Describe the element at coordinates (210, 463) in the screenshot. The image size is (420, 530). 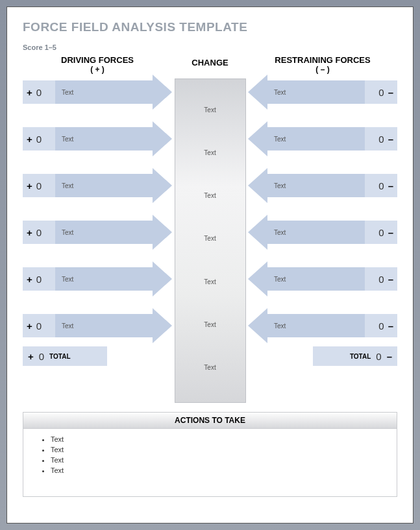
I see `actions-body: TextTextTextText` at that location.